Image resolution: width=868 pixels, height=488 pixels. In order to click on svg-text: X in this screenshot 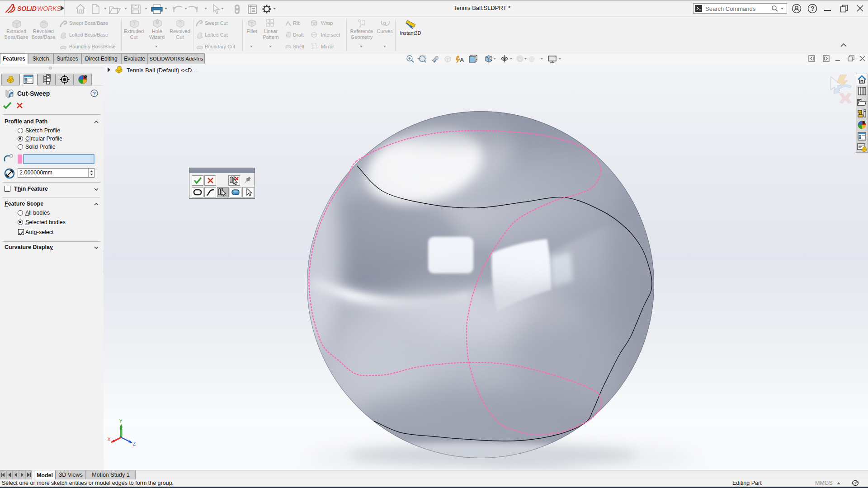, I will do `click(109, 439)`.